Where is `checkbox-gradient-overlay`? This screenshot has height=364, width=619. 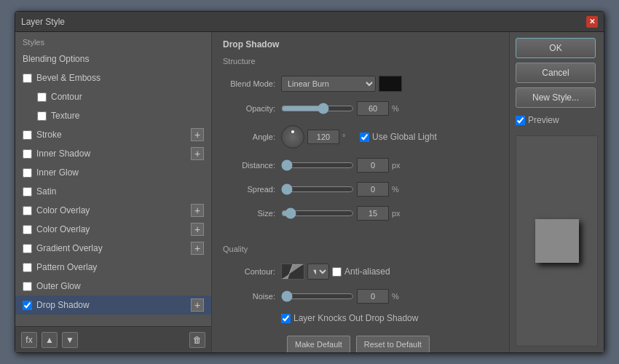
checkbox-gradient-overlay is located at coordinates (28, 249).